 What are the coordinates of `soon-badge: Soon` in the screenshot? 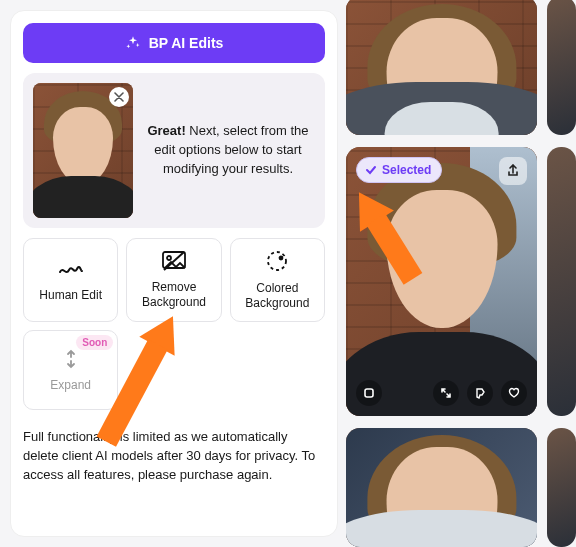 It's located at (94, 342).